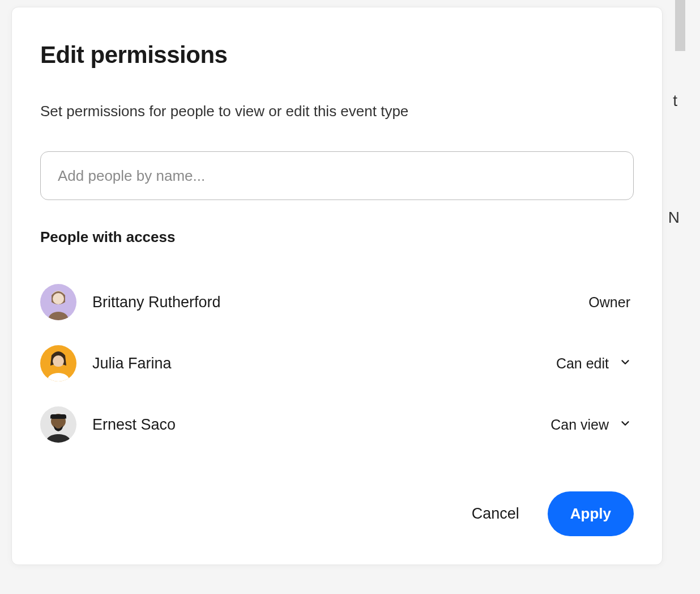 The height and width of the screenshot is (594, 700). I want to click on modal-footer: Cancel Apply, so click(553, 514).